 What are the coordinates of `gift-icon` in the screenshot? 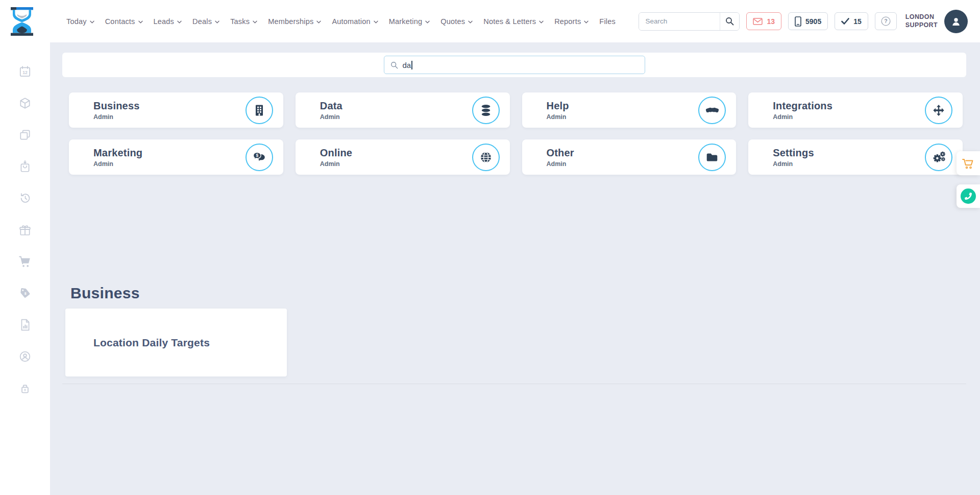 It's located at (25, 230).